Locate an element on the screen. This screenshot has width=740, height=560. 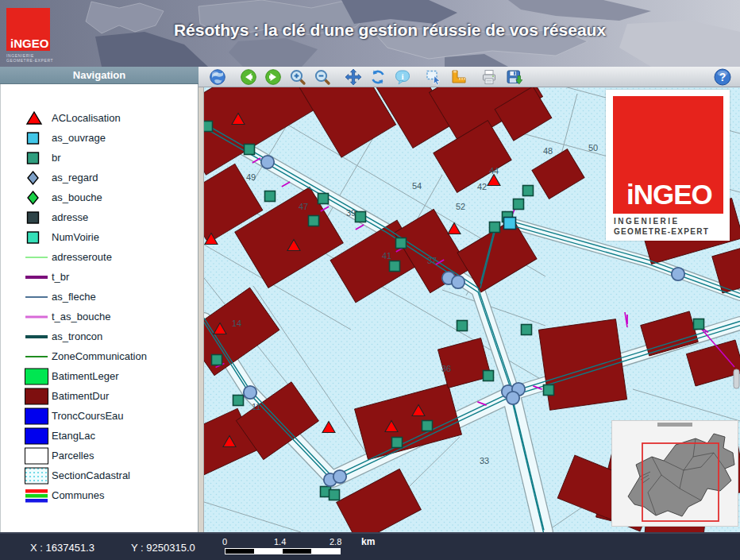
legend-item-label: BatimentDur is located at coordinates (80, 396).